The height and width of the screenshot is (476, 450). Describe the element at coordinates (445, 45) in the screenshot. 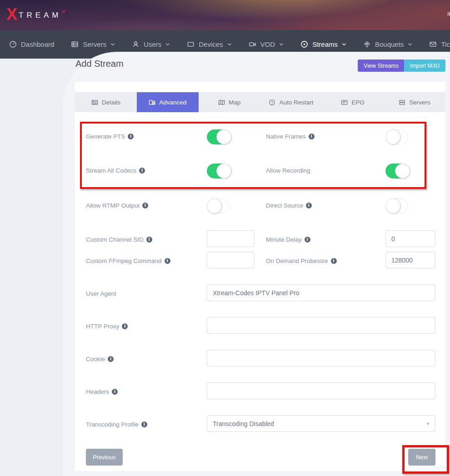

I see `nav-label: Tickets` at that location.